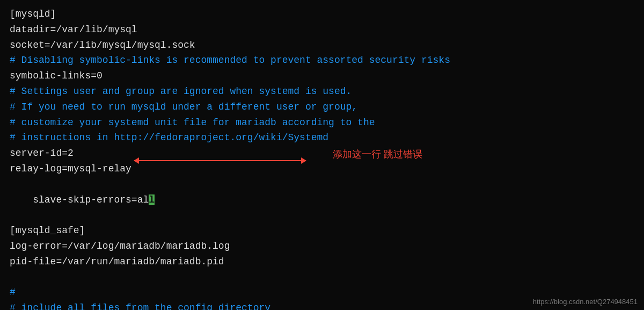  What do you see at coordinates (151, 200) in the screenshot?
I see `code-line-12-highlight: l` at bounding box center [151, 200].